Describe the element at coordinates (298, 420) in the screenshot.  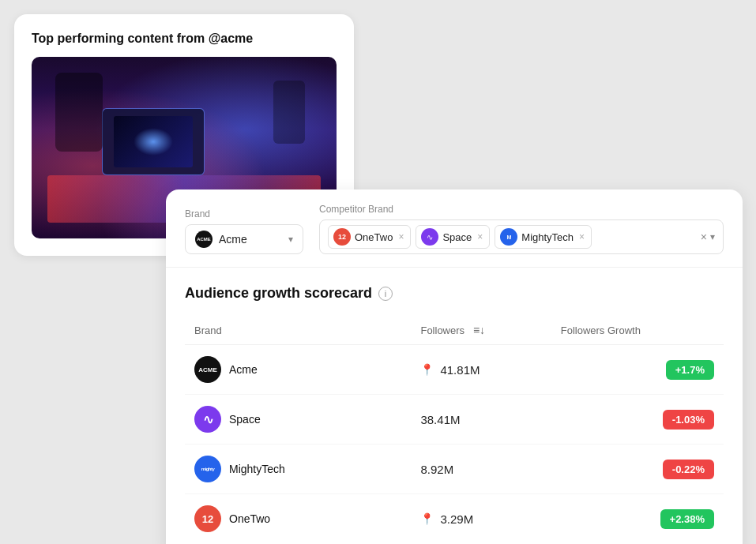
I see `brand-cell-space: ∿ Space` at that location.